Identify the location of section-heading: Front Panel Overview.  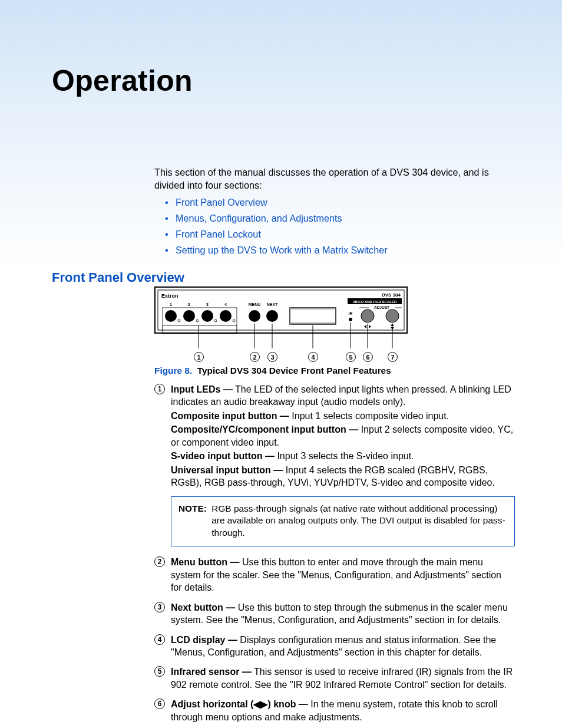
(118, 278).